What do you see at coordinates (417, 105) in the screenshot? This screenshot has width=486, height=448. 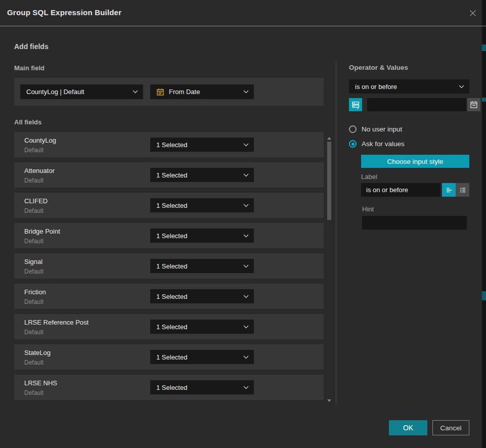 I see `value-input` at bounding box center [417, 105].